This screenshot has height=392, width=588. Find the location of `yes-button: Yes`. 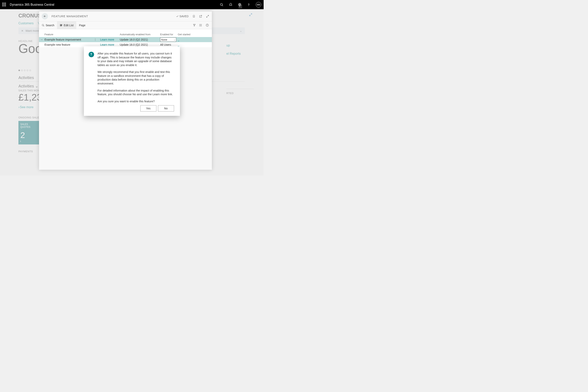

yes-button: Yes is located at coordinates (148, 108).